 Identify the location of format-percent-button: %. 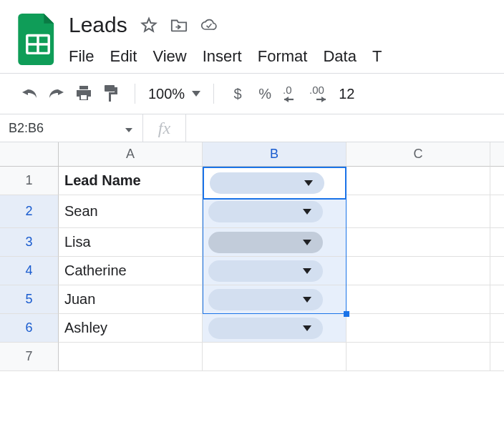
(265, 94).